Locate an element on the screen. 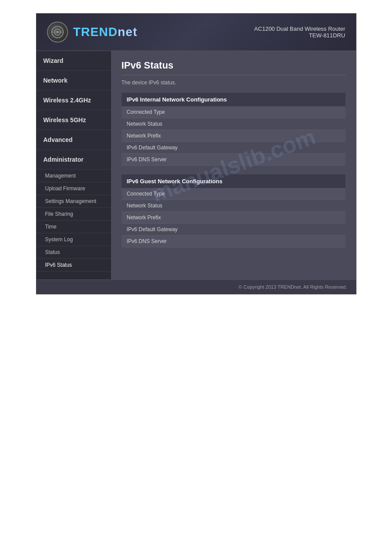 The height and width of the screenshot is (555, 392). sidebar-sub-status: Status is located at coordinates (74, 252).